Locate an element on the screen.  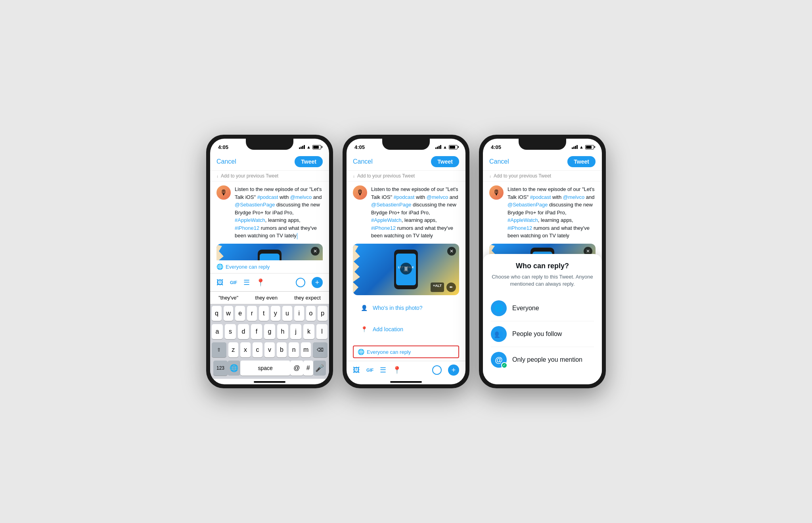
add-tweet-button-1: + is located at coordinates (317, 282).